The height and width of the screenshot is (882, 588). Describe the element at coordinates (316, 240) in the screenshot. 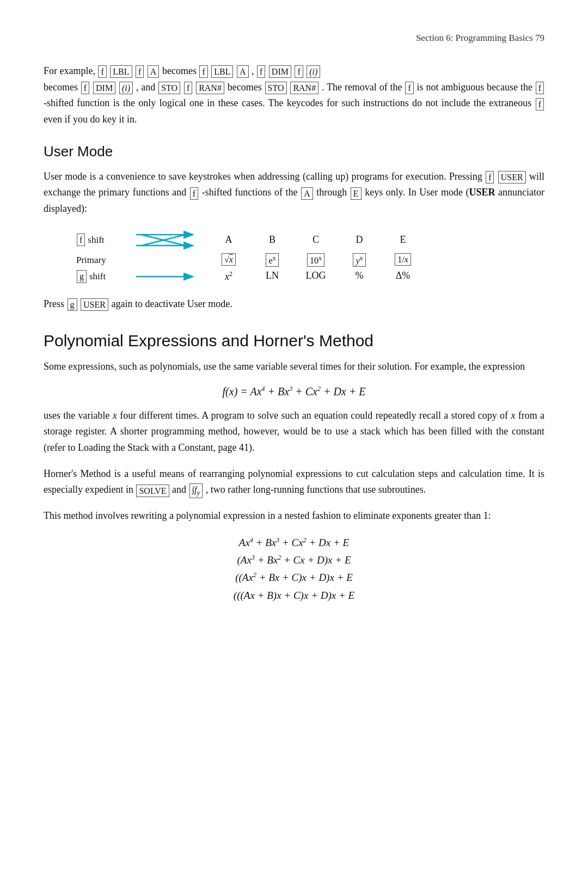

I see `col-c-label: C` at that location.